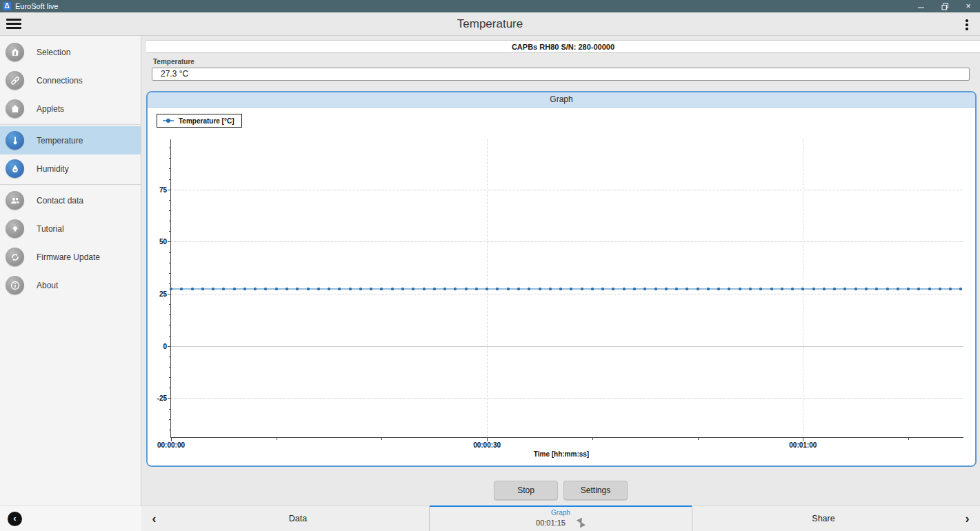  I want to click on sidebar-item-humidity: %Humidity, so click(70, 168).